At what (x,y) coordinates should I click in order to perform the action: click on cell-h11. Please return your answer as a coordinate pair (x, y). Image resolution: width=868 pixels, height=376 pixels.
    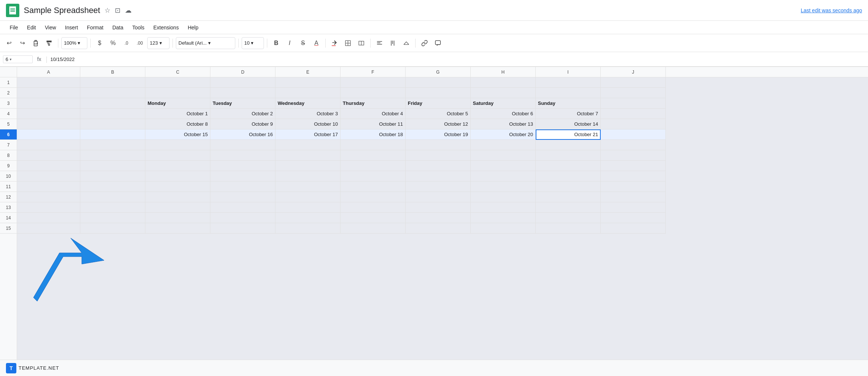
    Looking at the image, I should click on (503, 187).